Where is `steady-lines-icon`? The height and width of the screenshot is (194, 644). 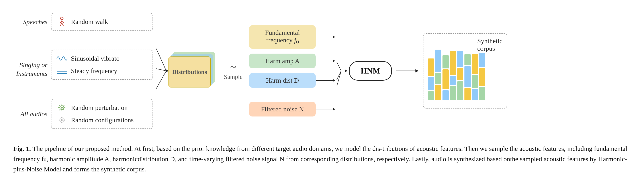
steady-lines-icon is located at coordinates (62, 71).